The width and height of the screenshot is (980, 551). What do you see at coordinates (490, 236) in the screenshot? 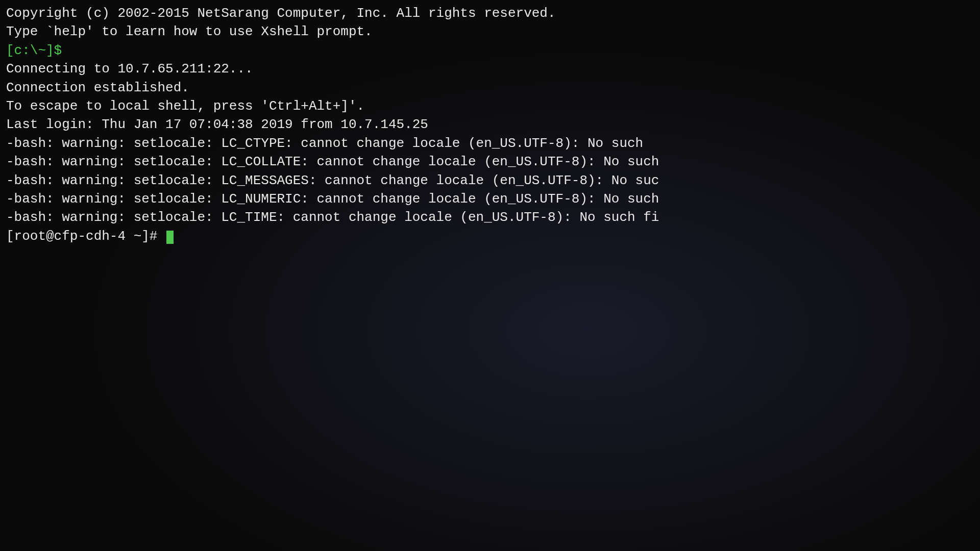
I see `remote-prompt-line: [root@cfp-cdh-4 ~]#` at bounding box center [490, 236].